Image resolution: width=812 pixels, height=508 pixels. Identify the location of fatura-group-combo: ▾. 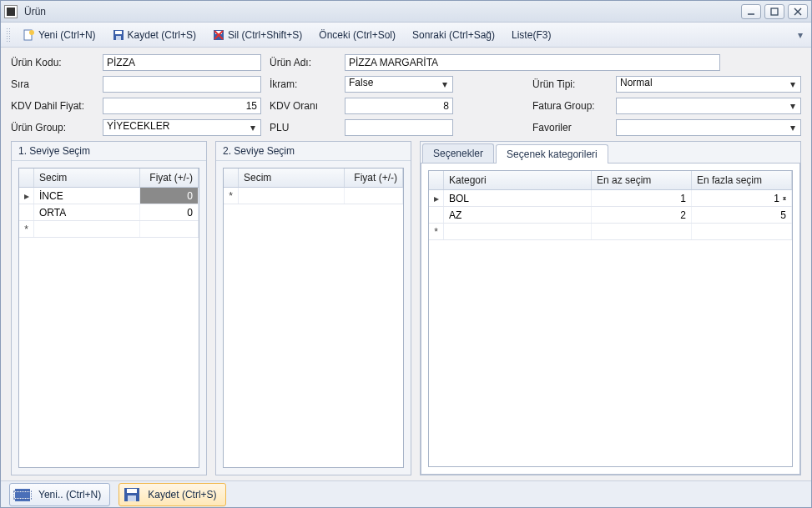
(709, 106).